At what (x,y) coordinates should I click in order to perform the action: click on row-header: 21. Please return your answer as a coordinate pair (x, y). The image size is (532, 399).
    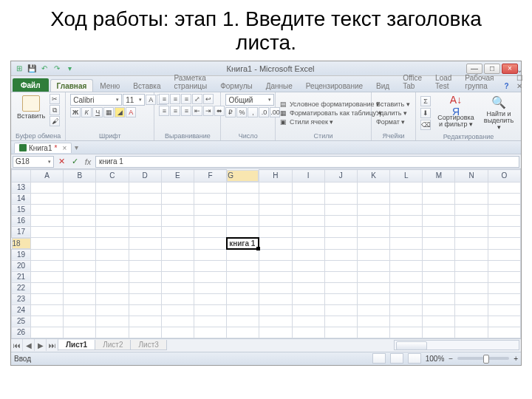
    Looking at the image, I should click on (21, 276).